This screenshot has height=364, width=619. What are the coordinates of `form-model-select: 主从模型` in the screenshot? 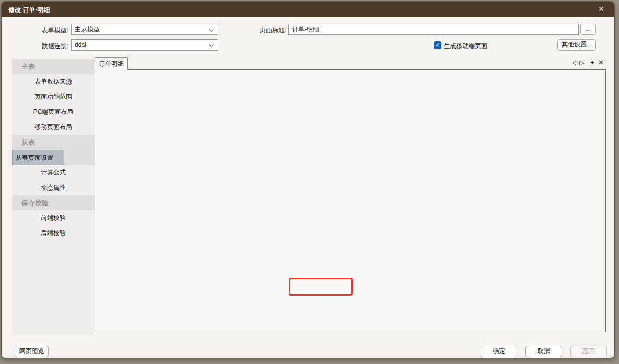 It's located at (145, 29).